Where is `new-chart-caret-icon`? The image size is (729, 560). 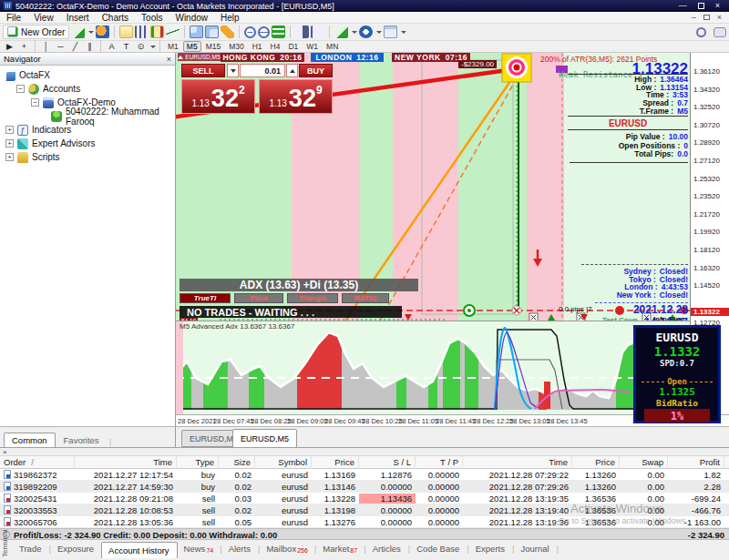
new-chart-caret-icon is located at coordinates (91, 33).